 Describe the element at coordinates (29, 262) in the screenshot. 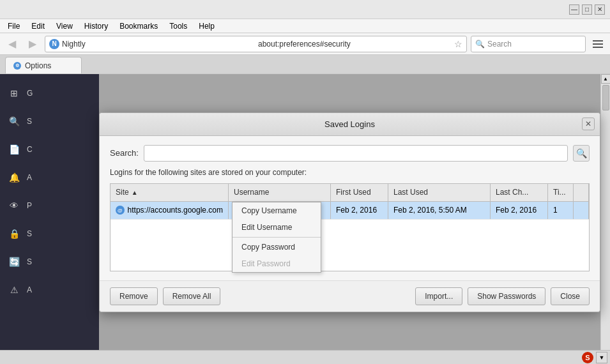

I see `sidebar-label-6: S` at that location.